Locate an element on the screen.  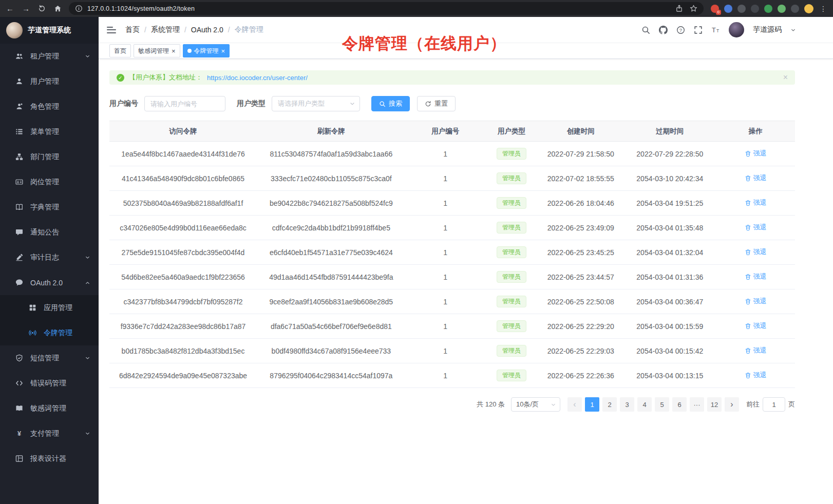
sidebar-item-post: 岗位管理 is located at coordinates (49, 182).